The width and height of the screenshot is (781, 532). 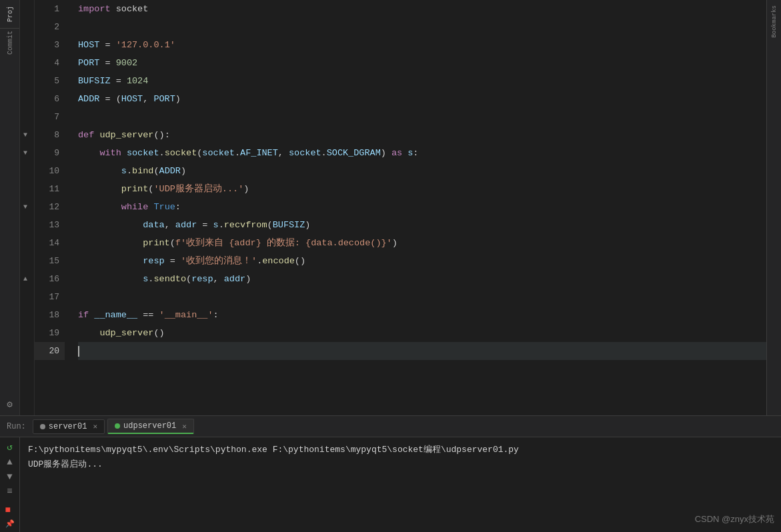 I want to click on activity-bar: Proj Commit ⚙, so click(x=10, y=208).